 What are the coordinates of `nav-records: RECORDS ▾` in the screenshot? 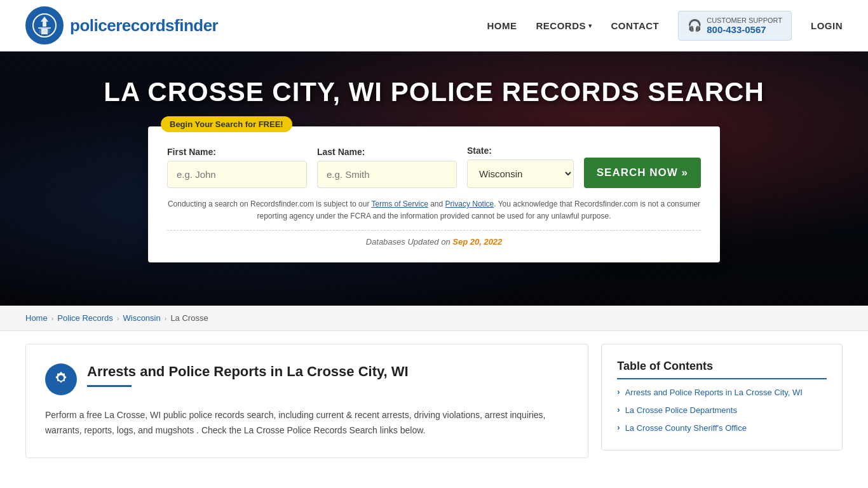 It's located at (564, 25).